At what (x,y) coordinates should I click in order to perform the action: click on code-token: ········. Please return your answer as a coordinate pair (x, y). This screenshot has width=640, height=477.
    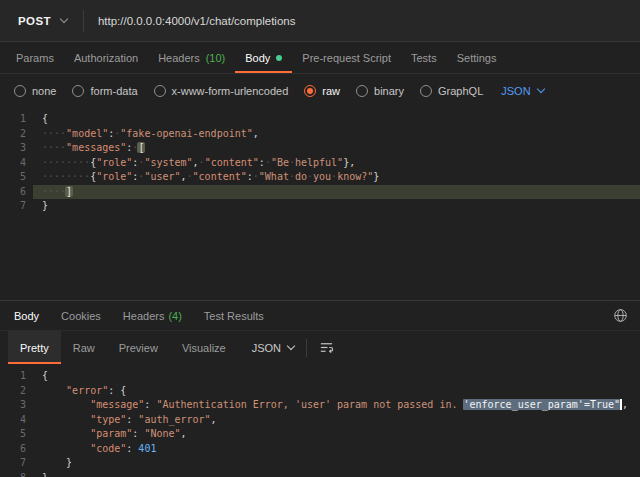
    Looking at the image, I should click on (66, 176).